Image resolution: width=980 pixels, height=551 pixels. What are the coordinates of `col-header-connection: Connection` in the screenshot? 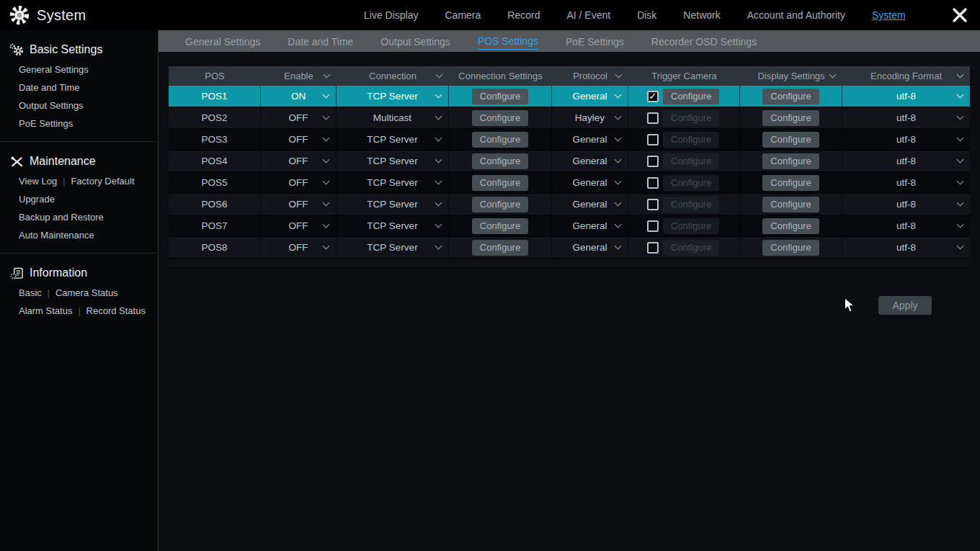 It's located at (393, 76).